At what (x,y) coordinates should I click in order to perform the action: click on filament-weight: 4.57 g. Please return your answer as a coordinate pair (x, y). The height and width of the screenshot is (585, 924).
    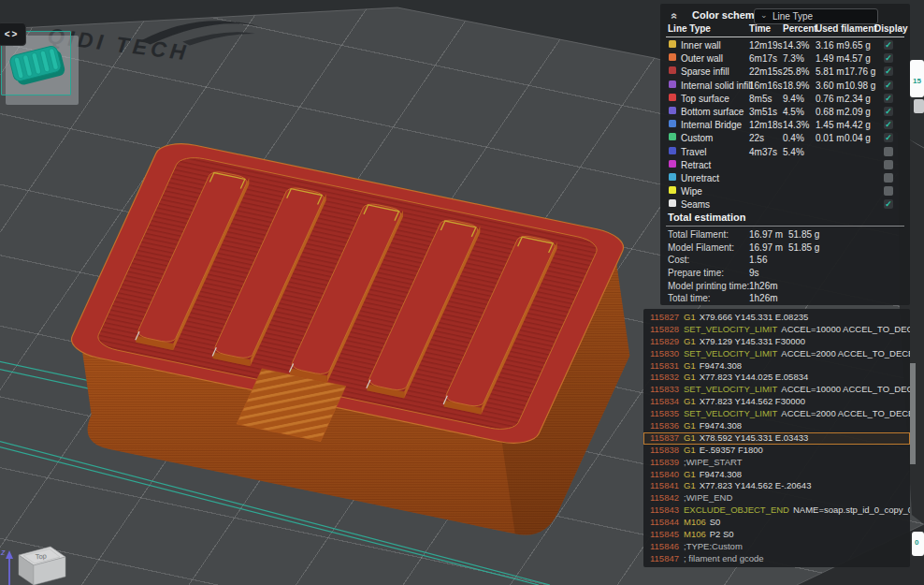
    Looking at the image, I should click on (858, 58).